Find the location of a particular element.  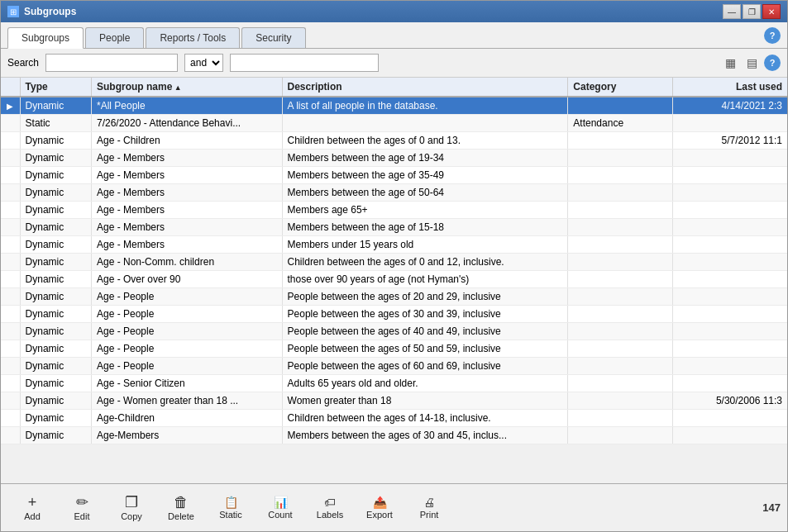

table-row: DynamicAge - Senior CitizenAdults 65 yea… is located at coordinates (394, 383).